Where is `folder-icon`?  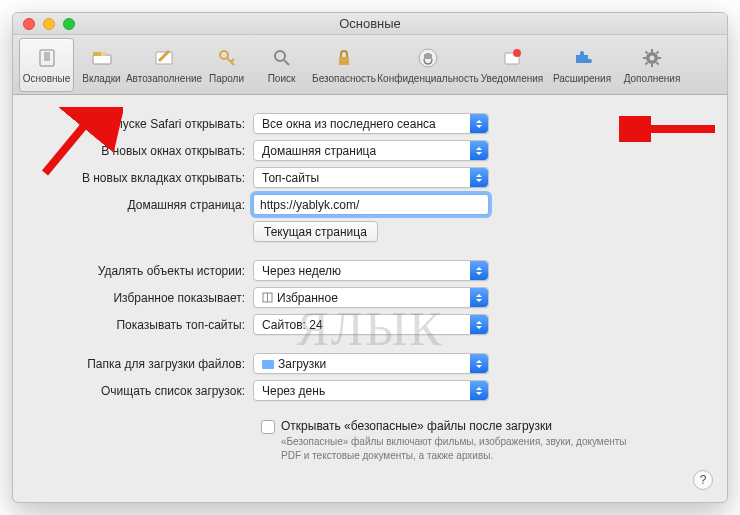 folder-icon is located at coordinates (270, 364).